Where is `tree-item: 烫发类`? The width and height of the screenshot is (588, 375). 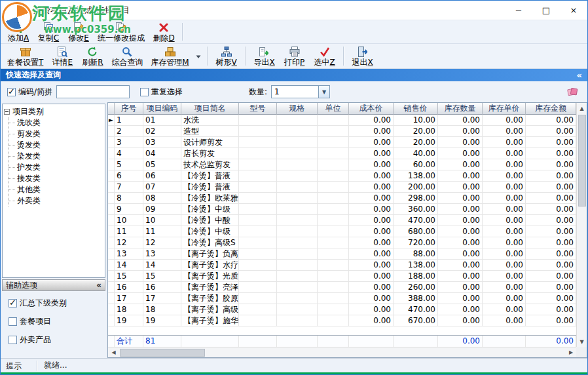 tree-item: 烫发类 is located at coordinates (56, 146).